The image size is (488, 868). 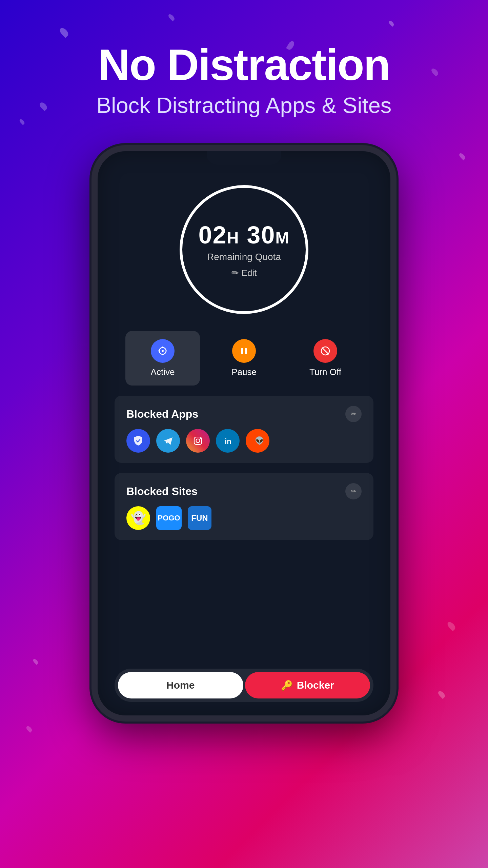 I want to click on pause-button: Pause, so click(x=244, y=358).